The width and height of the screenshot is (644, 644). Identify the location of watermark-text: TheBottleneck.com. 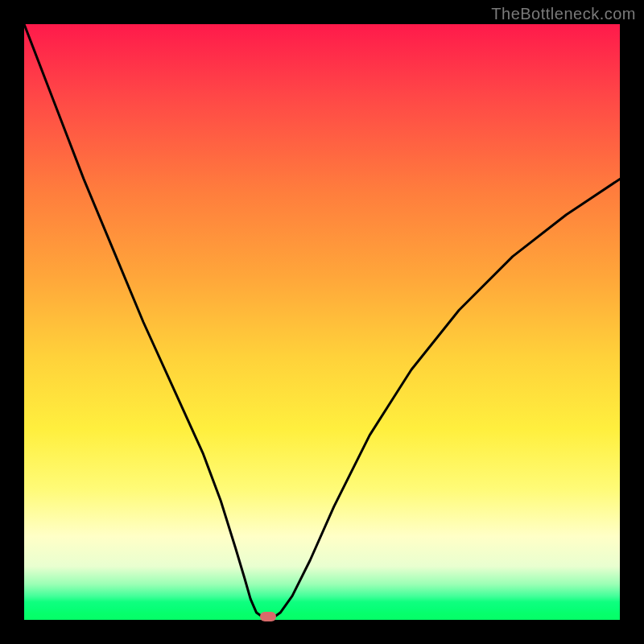
(564, 14).